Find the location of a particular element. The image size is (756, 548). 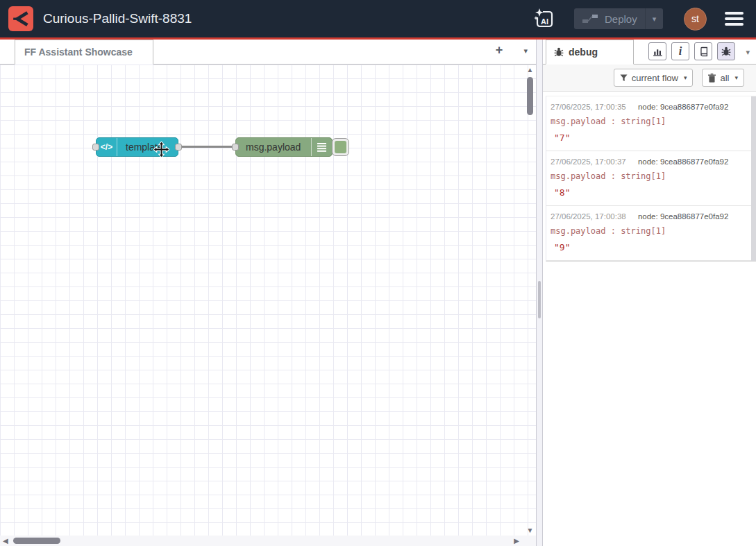

debug-list-scrollbar is located at coordinates (754, 179).